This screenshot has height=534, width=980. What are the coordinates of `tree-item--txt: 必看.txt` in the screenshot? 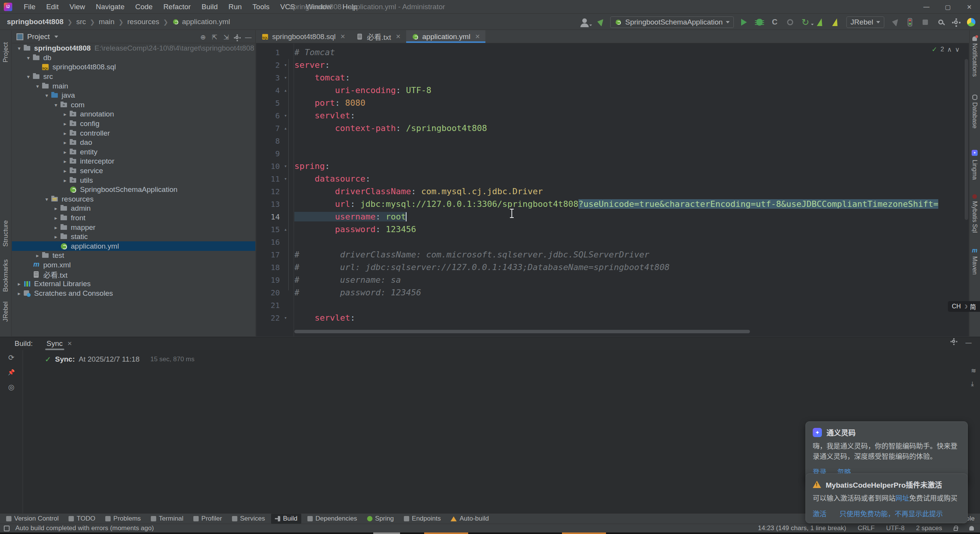 It's located at (134, 274).